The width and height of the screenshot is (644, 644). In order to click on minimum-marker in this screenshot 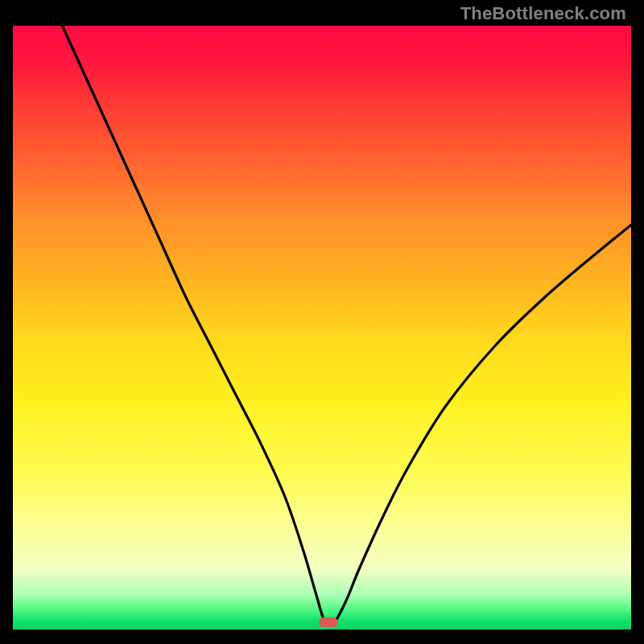, I will do `click(328, 622)`.